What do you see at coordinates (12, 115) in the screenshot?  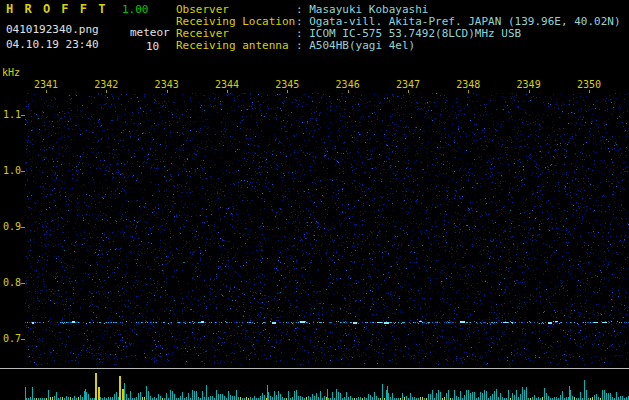 I see `y-tick-label: 1.1` at bounding box center [12, 115].